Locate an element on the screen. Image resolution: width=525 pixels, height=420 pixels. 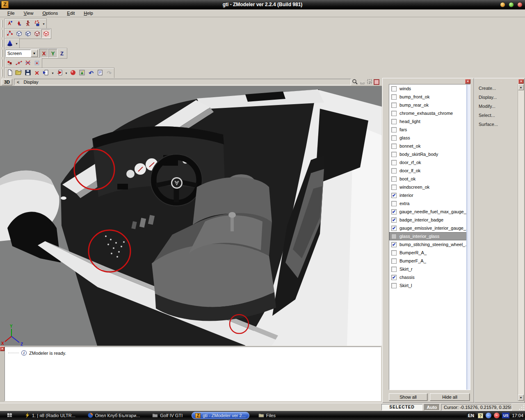
scene-list-row: head_light is located at coordinates (430, 121).